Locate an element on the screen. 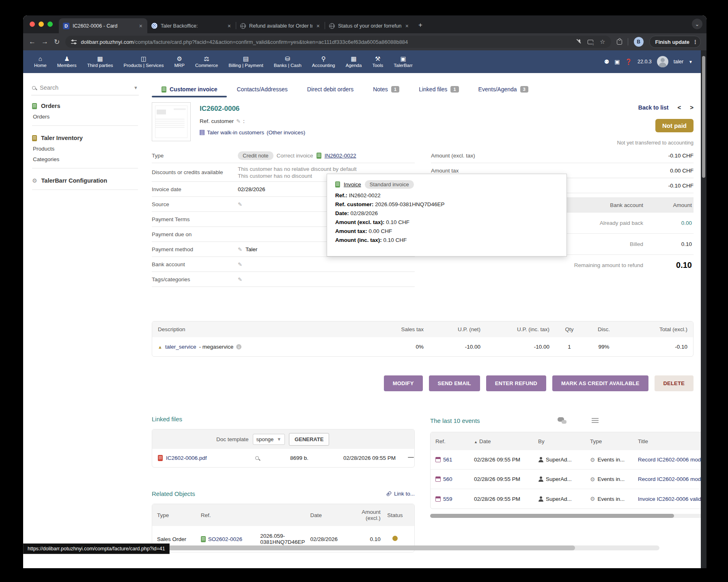 The height and width of the screenshot is (582, 728). help-icon: ❓ is located at coordinates (629, 62).